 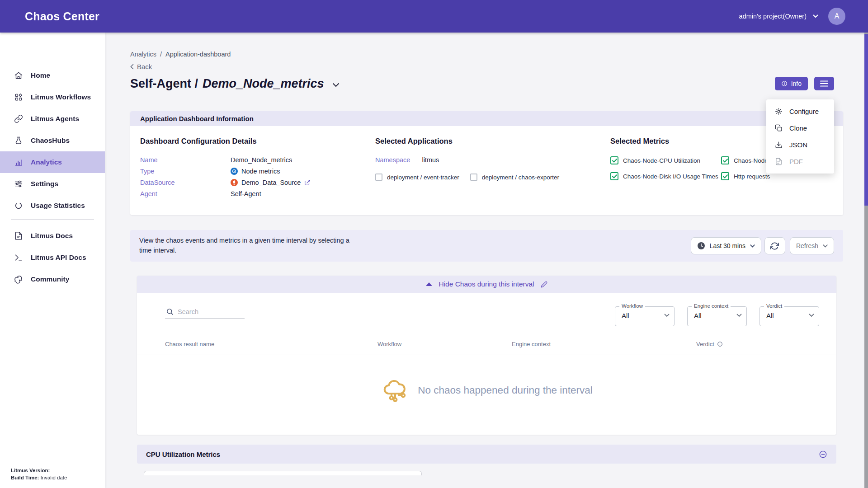 What do you see at coordinates (185, 160) in the screenshot?
I see `config-label: Name` at bounding box center [185, 160].